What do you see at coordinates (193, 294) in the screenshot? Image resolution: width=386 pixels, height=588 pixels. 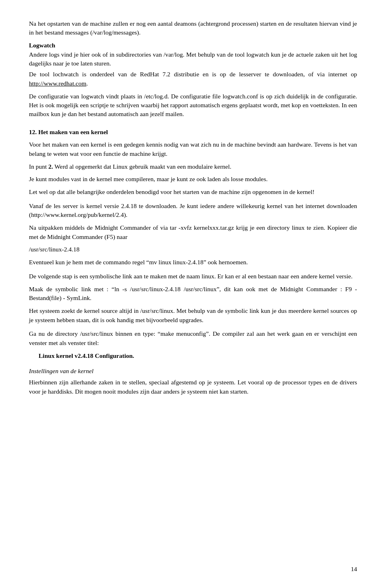 I see `paragraph-symbolic-link: Maak de symbolic link met : “ln -s /usr/…` at bounding box center [193, 294].